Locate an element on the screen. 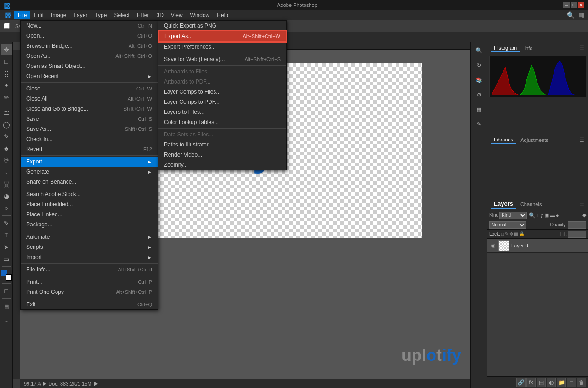  menu-ps: ▩ is located at coordinates (8, 15).